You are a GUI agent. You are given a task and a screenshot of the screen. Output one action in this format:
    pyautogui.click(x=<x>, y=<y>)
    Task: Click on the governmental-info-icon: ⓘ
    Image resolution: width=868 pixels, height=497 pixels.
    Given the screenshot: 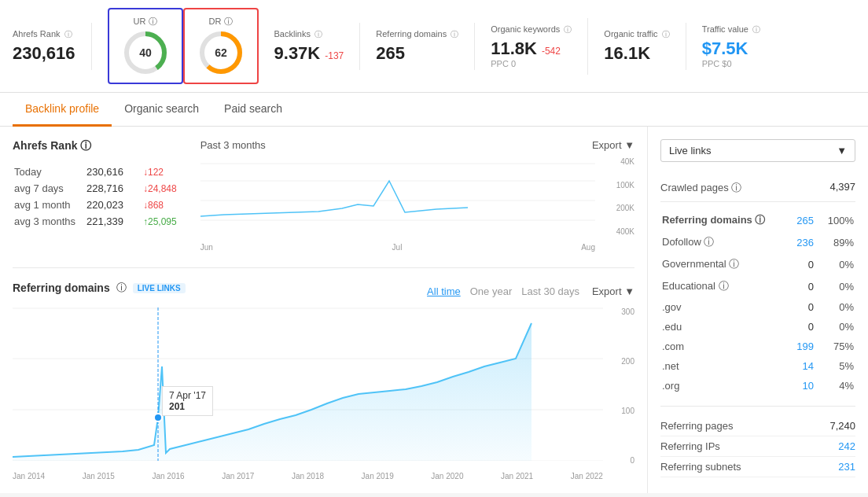 What is the action you would take?
    pyautogui.click(x=734, y=264)
    